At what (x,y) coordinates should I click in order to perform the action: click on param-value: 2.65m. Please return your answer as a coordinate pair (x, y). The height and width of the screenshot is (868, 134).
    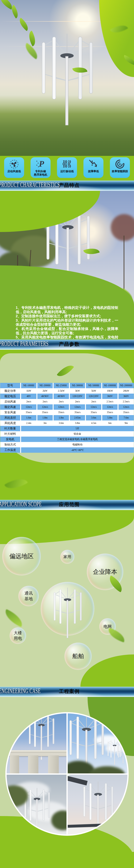
    Looking at the image, I should click on (78, 418).